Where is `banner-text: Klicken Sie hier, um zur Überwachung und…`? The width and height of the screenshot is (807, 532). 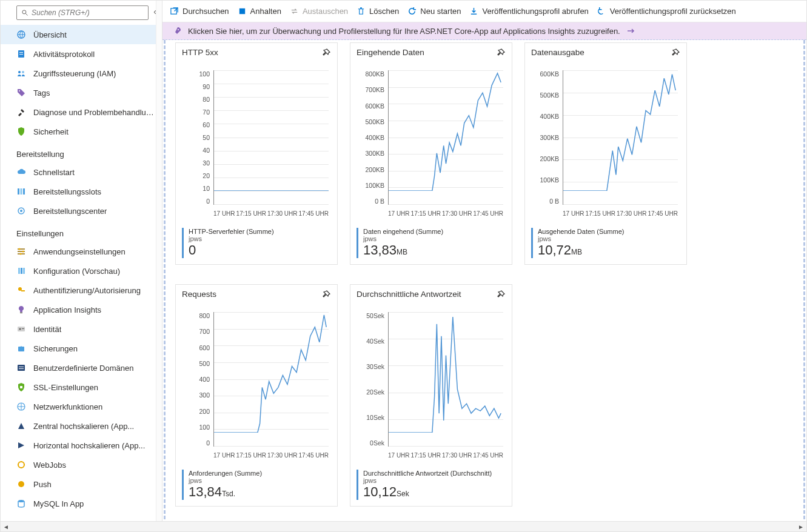
banner-text: Klicken Sie hier, um zur Überwachung und… is located at coordinates (404, 32).